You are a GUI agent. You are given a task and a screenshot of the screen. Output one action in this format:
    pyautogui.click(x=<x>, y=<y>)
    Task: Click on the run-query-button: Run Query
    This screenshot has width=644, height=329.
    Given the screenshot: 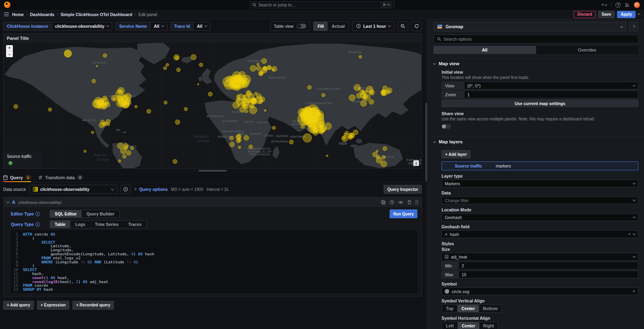 What is the action you would take?
    pyautogui.click(x=403, y=214)
    